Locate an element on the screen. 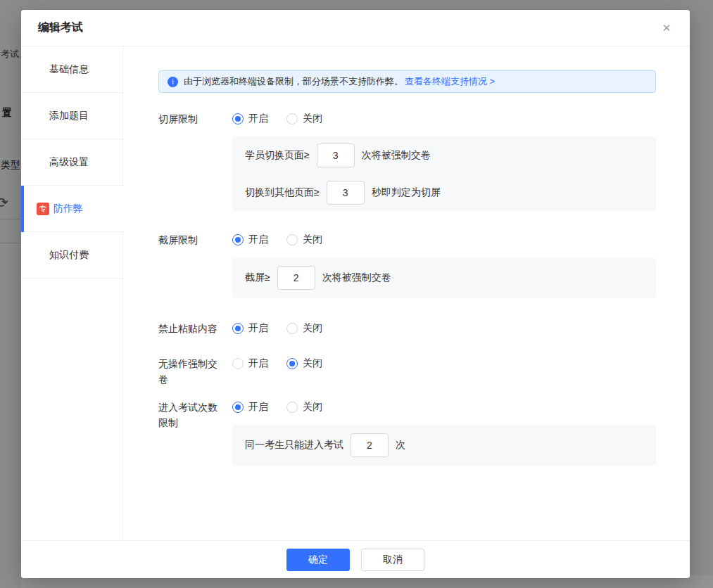 Image resolution: width=713 pixels, height=588 pixels. pro-badge: 专 is located at coordinates (43, 209).